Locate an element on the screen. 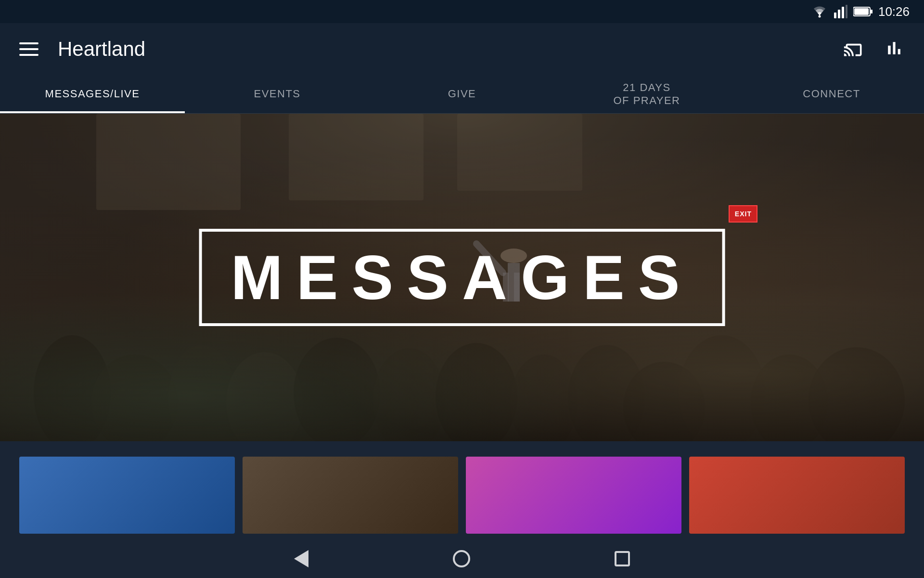 This screenshot has height=578, width=924. status-icons: 10:26 is located at coordinates (860, 12).